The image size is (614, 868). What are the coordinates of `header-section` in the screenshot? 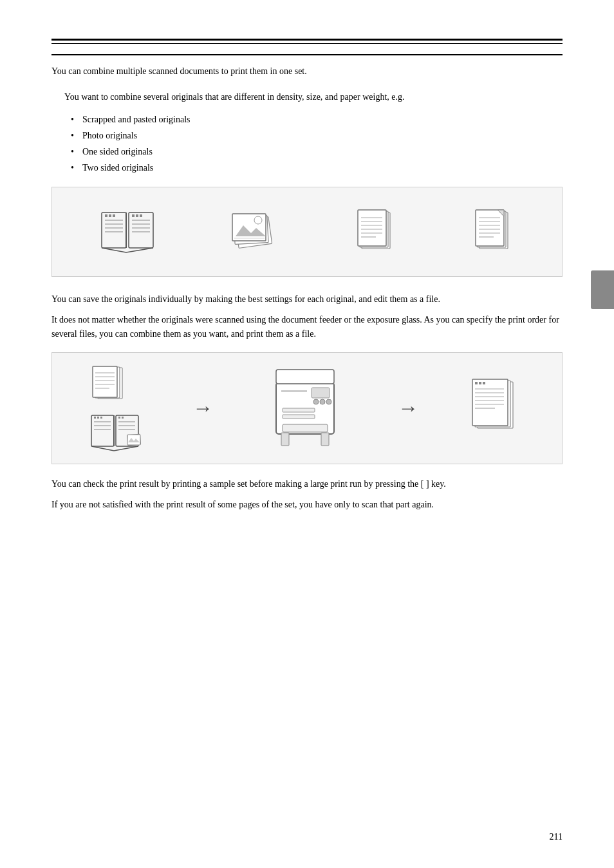 It's located at (307, 41).